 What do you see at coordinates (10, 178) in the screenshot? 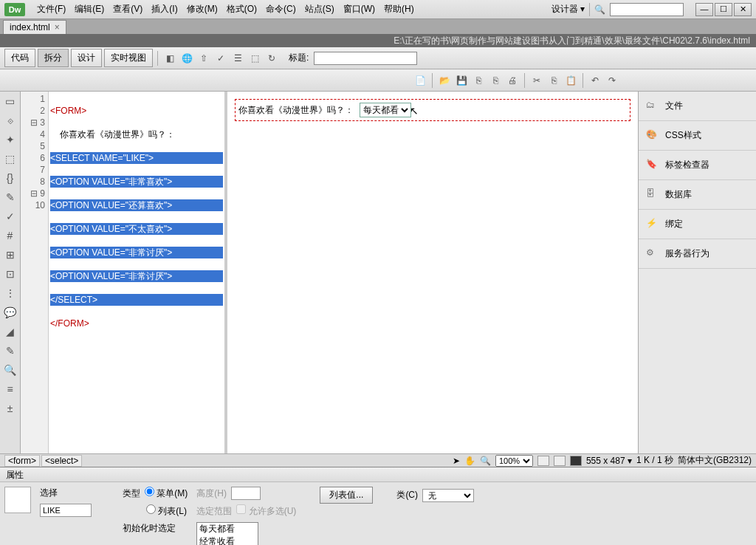
I see `tool-icon: {}` at bounding box center [10, 178].